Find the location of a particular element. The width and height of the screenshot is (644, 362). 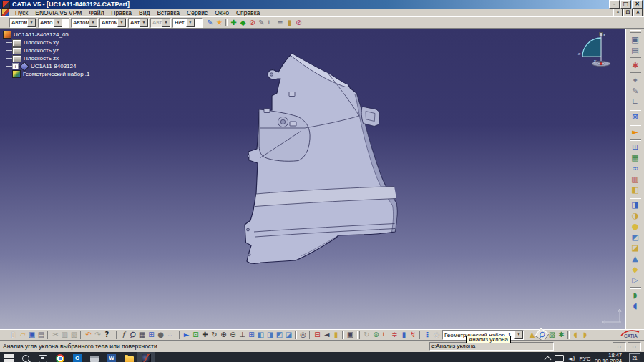

document-icon is located at coordinates (6, 13).